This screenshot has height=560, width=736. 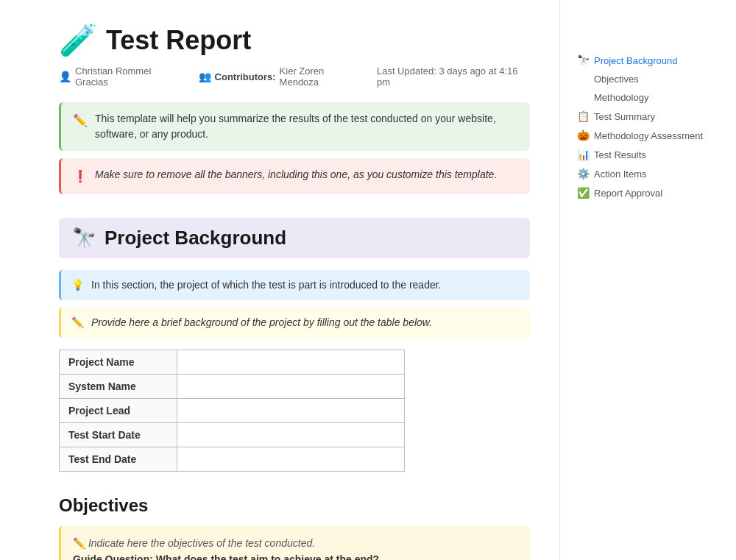 I want to click on table-label: Project Name, so click(x=118, y=362).